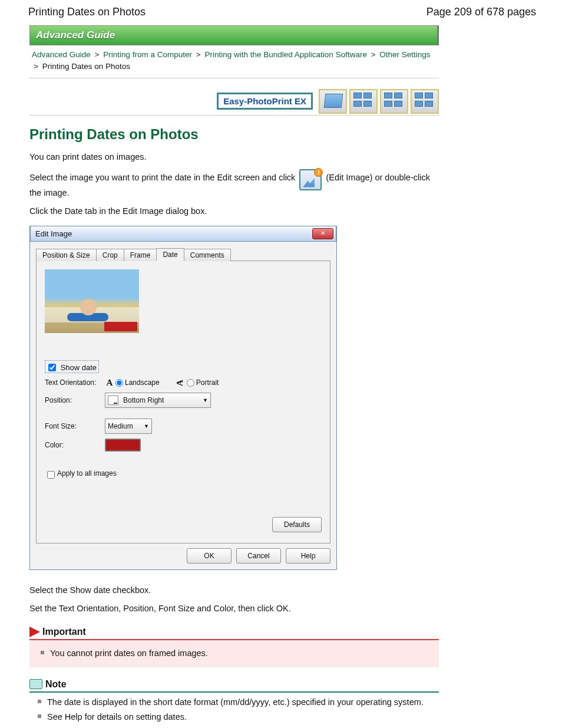  Describe the element at coordinates (238, 653) in the screenshot. I see `important-item: You cannot print dates on framed images.` at that location.